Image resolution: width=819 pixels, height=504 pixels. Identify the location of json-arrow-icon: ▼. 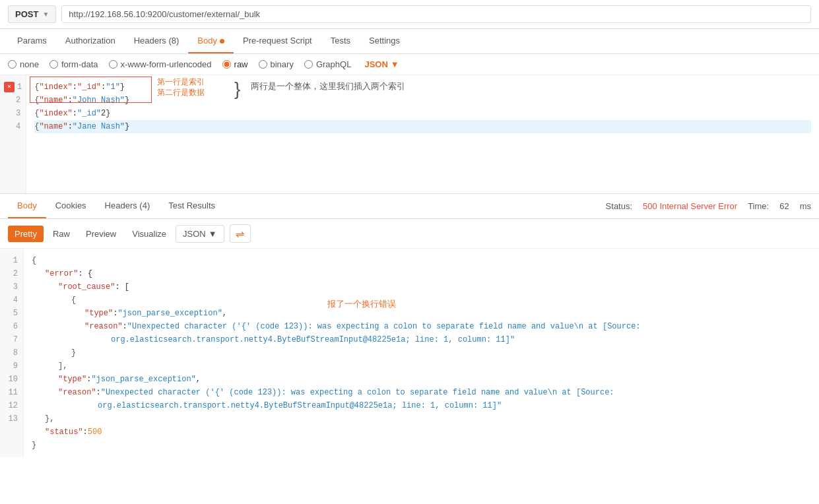
(395, 65).